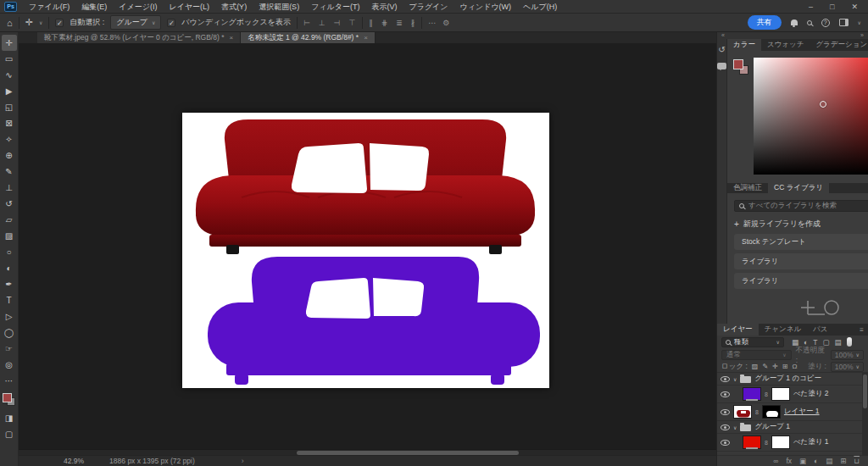 The width and height of the screenshot is (868, 466). I want to click on tool-button: ○, so click(9, 252).